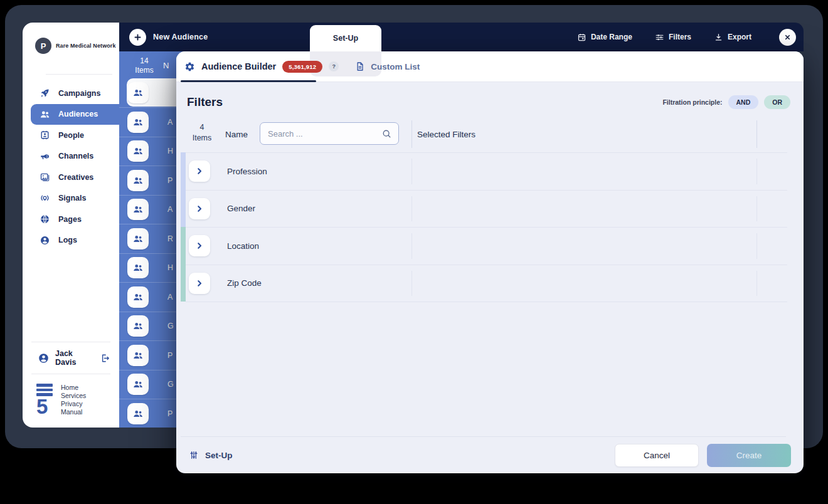 Image resolution: width=828 pixels, height=504 pixels. I want to click on and-toggle: AND, so click(744, 102).